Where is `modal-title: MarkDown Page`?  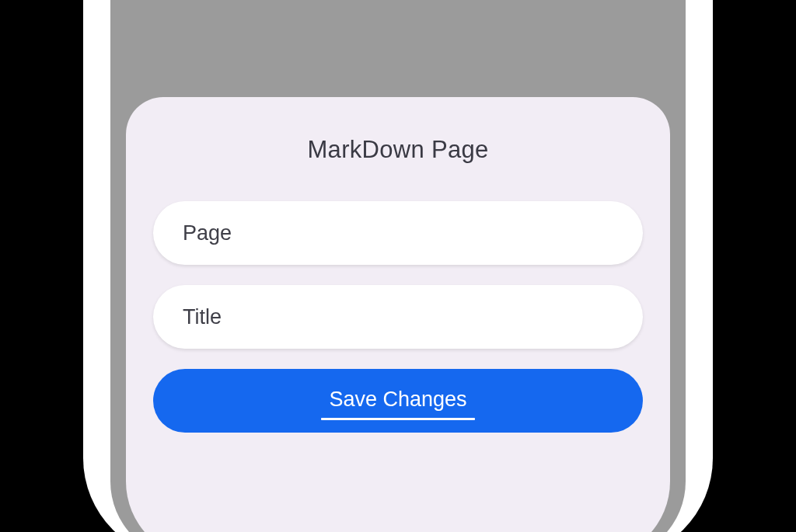
modal-title: MarkDown Page is located at coordinates (398, 150).